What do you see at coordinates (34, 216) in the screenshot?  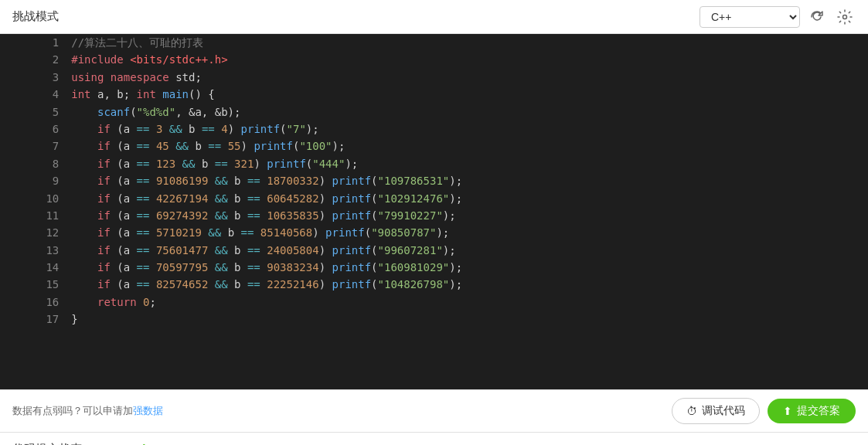 I see `line-number: 11` at bounding box center [34, 216].